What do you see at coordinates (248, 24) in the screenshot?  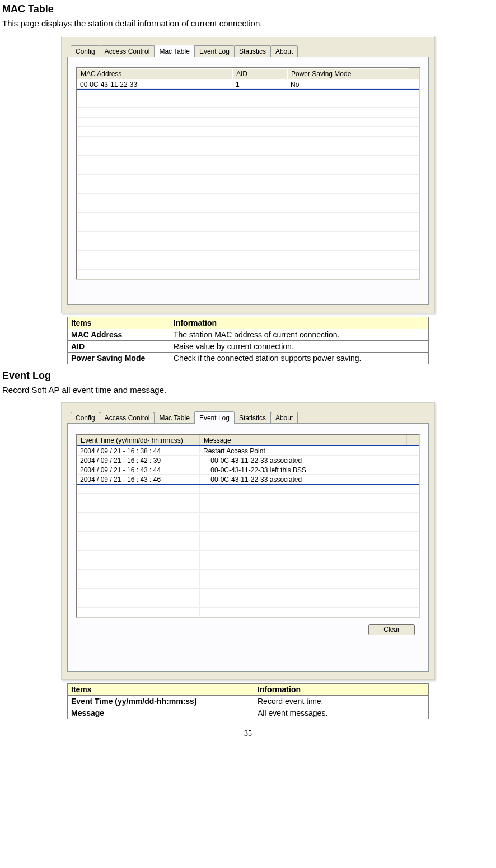 I see `mac-table-desc: This page displays the station detail in…` at bounding box center [248, 24].